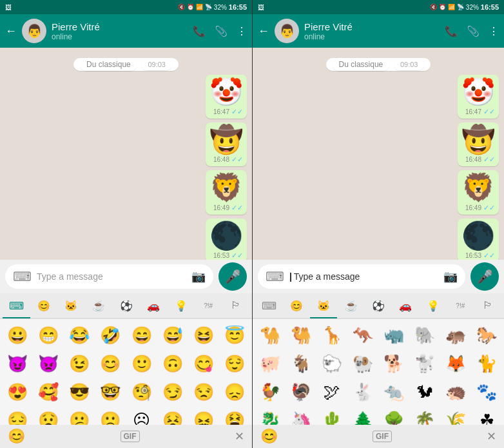  I want to click on phone-icon-left: 📞, so click(199, 31).